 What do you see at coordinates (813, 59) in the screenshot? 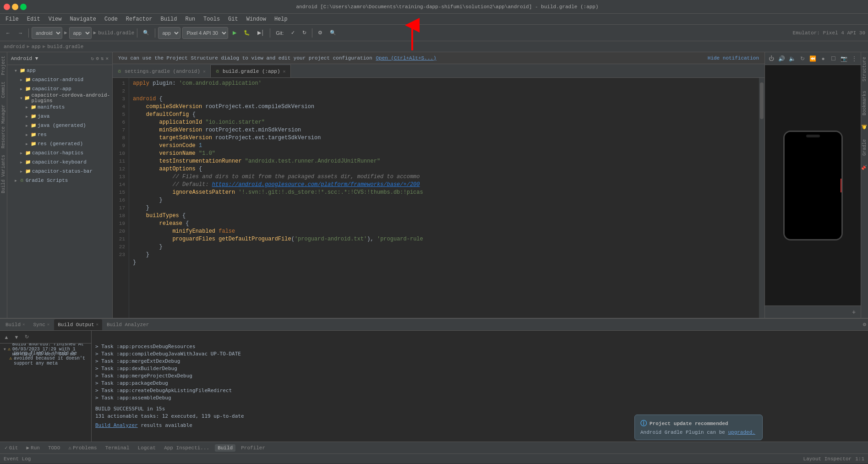
I see `back-btn: ⏪` at bounding box center [813, 59].